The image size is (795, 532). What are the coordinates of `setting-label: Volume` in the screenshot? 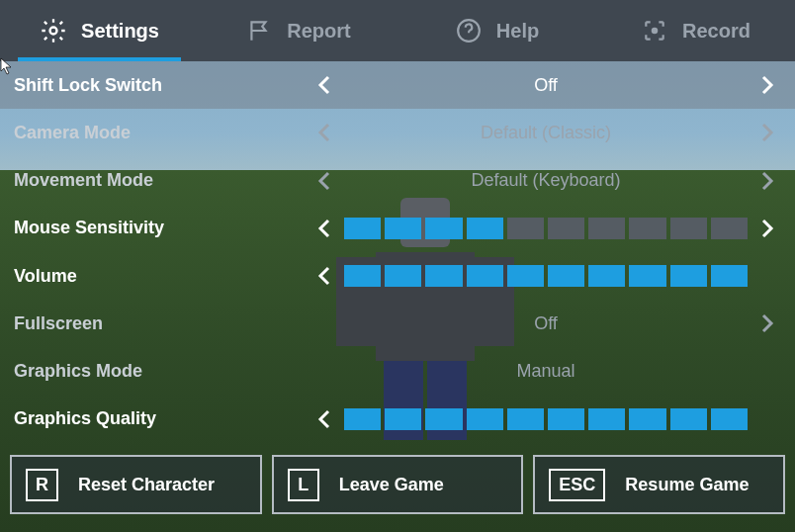 It's located at (162, 277).